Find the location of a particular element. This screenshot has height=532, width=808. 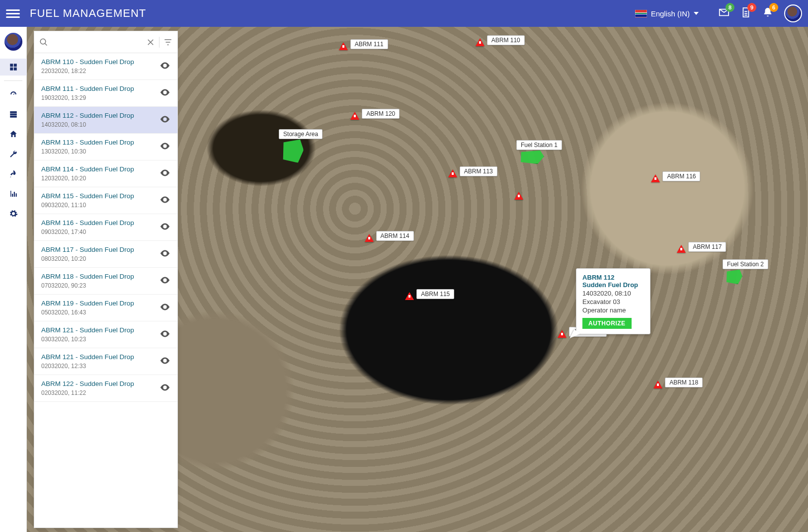

language-selector: English (IN) is located at coordinates (667, 14).